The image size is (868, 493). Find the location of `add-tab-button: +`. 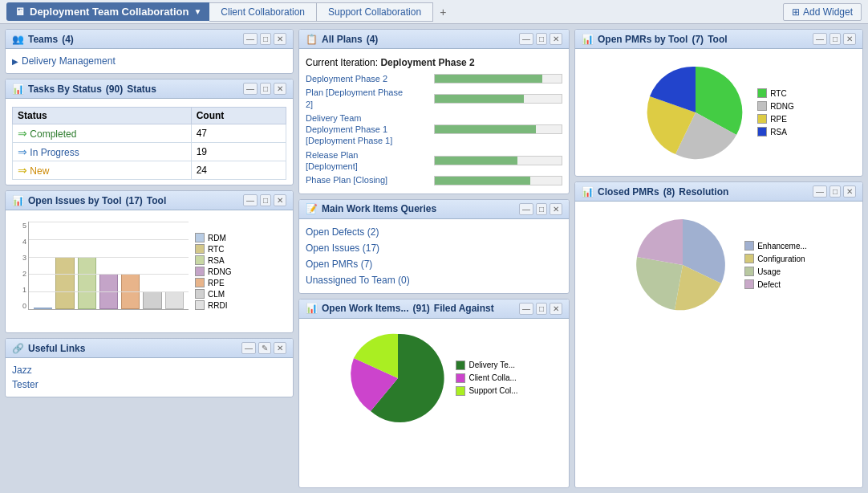

add-tab-button: + is located at coordinates (443, 12).